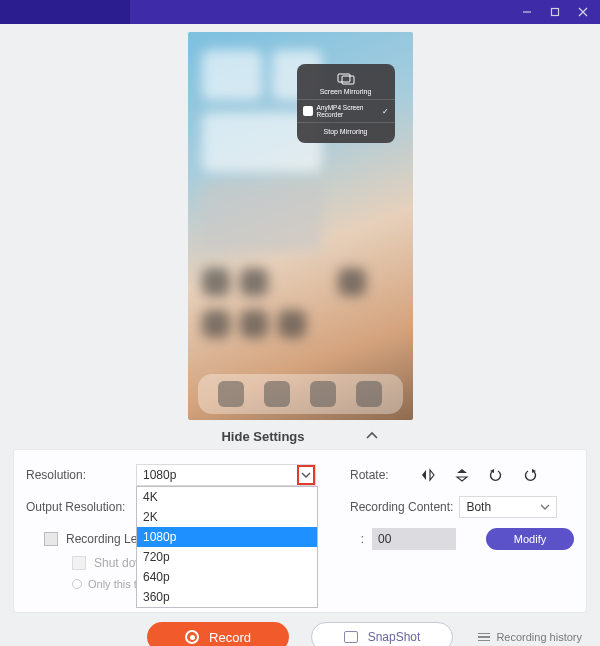 The height and width of the screenshot is (646, 600). I want to click on bottom-bar: Record SnapShot Recording history, so click(300, 634).